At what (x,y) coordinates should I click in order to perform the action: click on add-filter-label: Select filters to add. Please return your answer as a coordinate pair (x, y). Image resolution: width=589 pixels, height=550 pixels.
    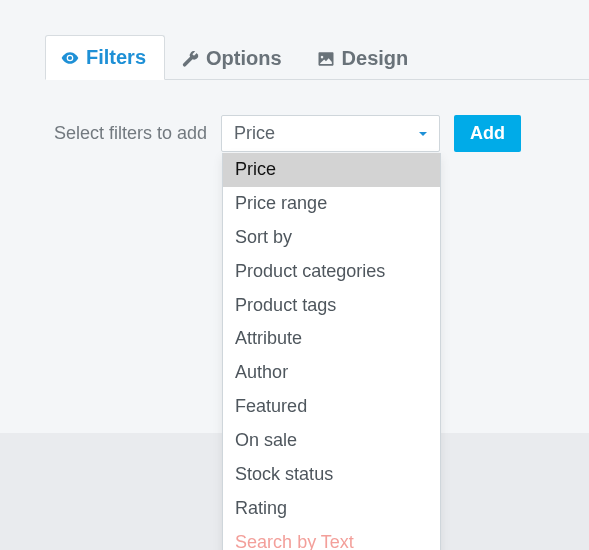
    Looking at the image, I should click on (130, 134).